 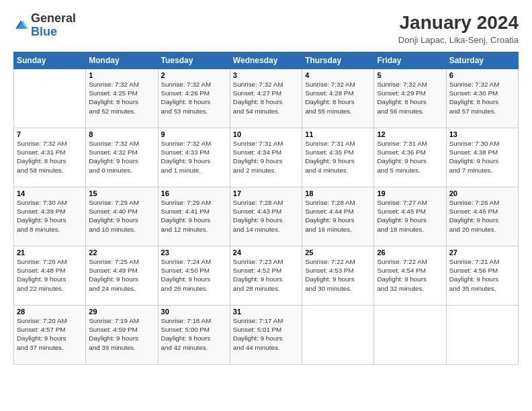 What do you see at coordinates (122, 276) in the screenshot?
I see `table-row: 22Sunrise: 7:25 AMSunset: 4:49 PMDayligh…` at bounding box center [122, 276].